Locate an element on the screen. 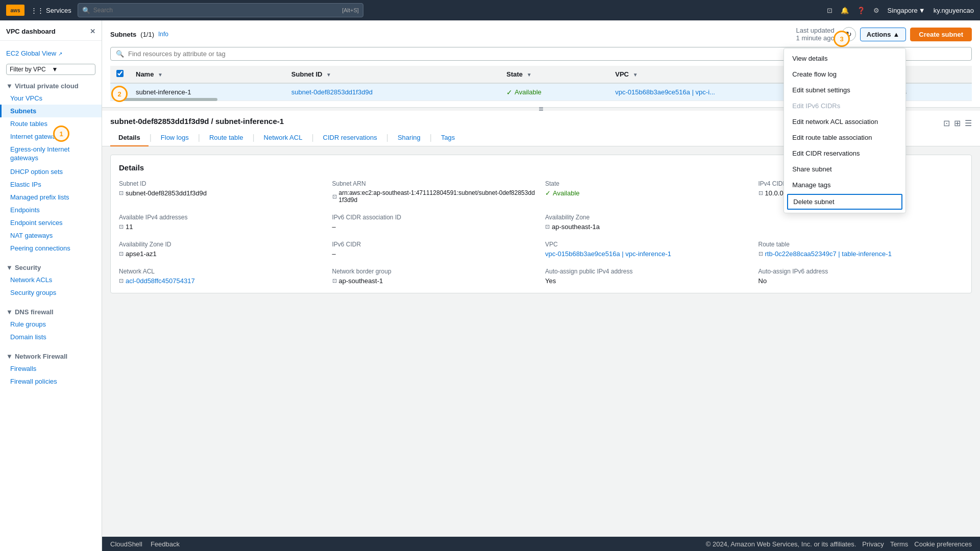 This screenshot has width=980, height=551. user-menu: ky.nguyencao is located at coordinates (953, 10).